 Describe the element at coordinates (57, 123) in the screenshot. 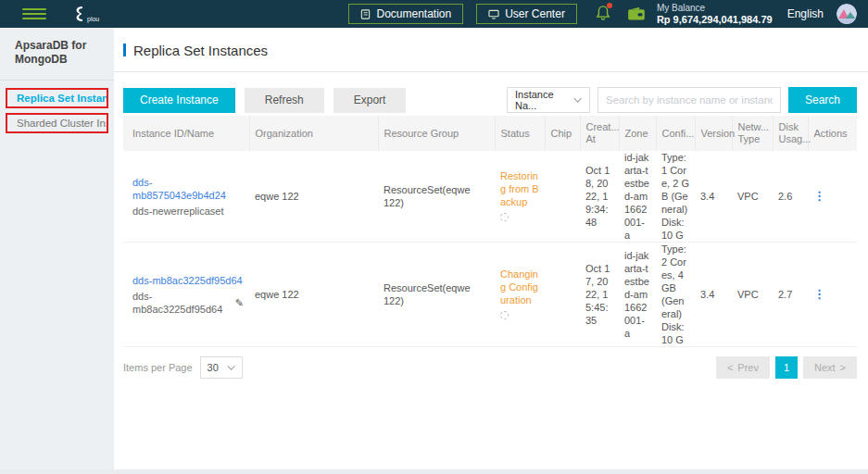

I see `sidebar-item-sharded-cluster-instances: Sharded Cluster Inst...` at that location.